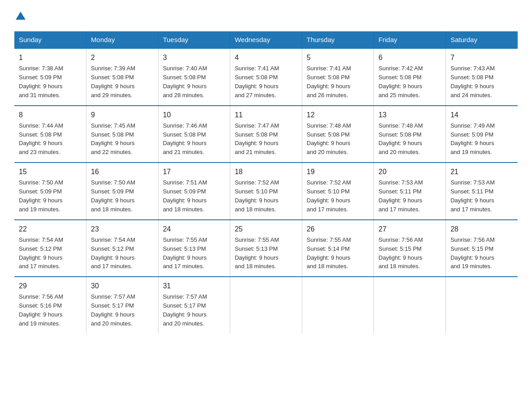  What do you see at coordinates (329, 253) in the screenshot?
I see `day-info: Sunrise: 7:55 AMSunset: 5:14 PMDaylight:…` at bounding box center [329, 253].